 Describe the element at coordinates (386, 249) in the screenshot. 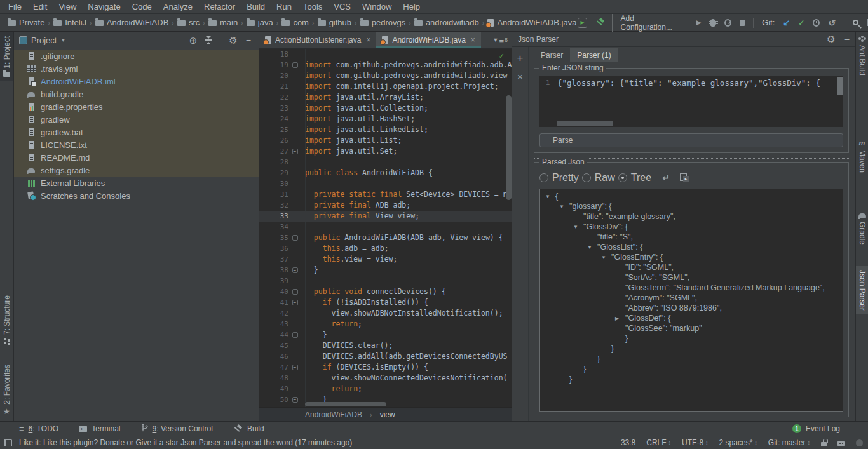

I see `code-line-36: 36 this.adb = adb;` at that location.